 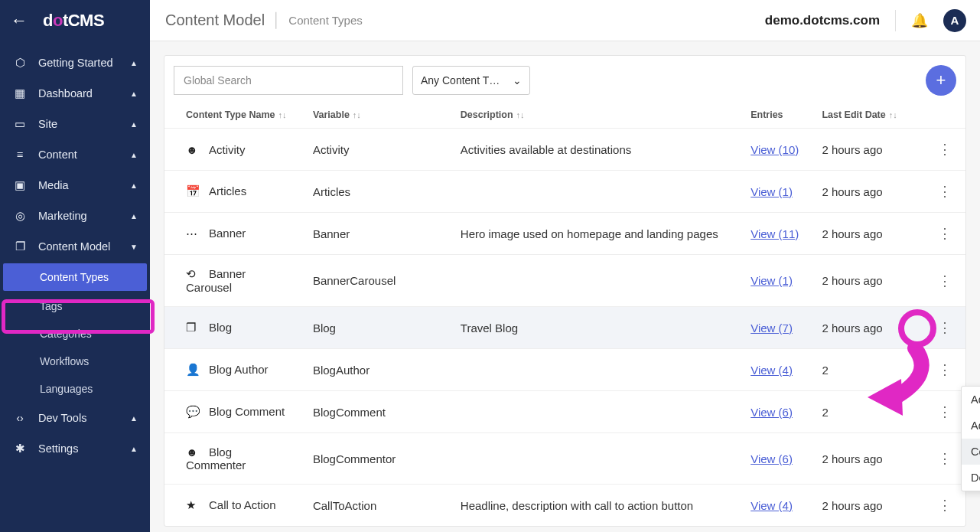 What do you see at coordinates (376, 412) in the screenshot?
I see `type-variable: BlogComment` at bounding box center [376, 412].